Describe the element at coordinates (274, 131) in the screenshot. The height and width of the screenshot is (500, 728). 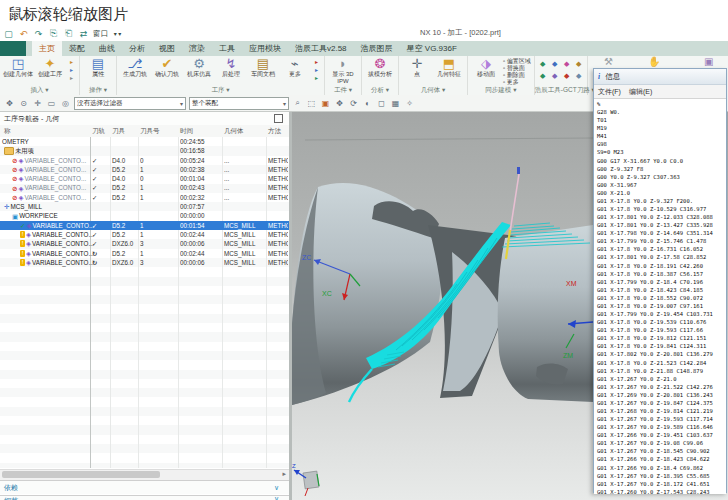
I see `column-header-6: 方法` at that location.